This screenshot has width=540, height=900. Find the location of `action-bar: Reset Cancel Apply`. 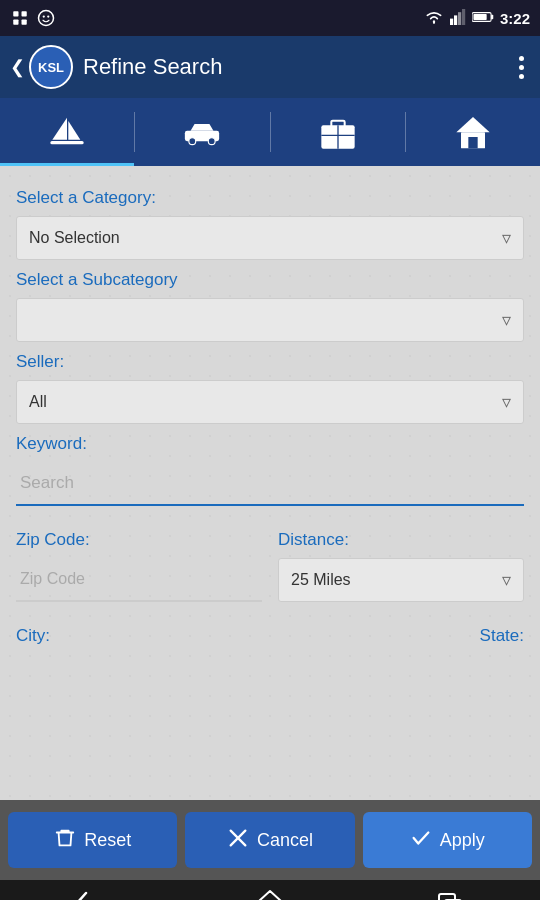

action-bar: Reset Cancel Apply is located at coordinates (270, 840).